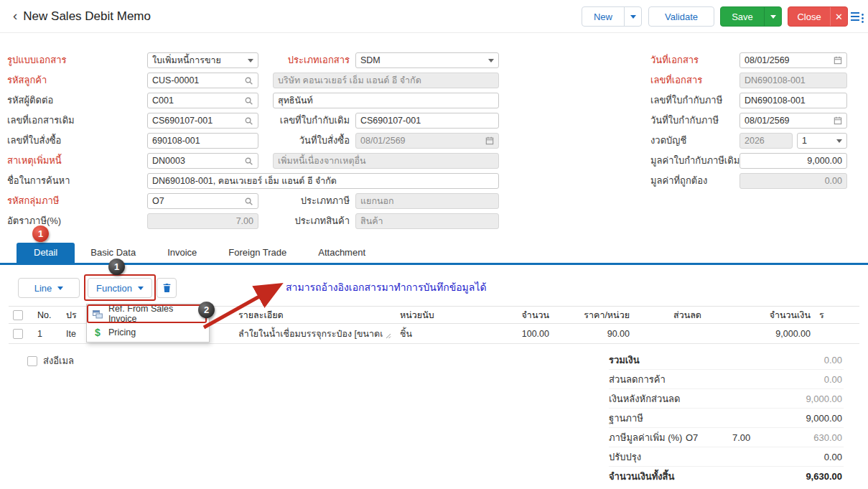  What do you see at coordinates (773, 17) in the screenshot?
I see `save-dropdown-toggle` at bounding box center [773, 17].